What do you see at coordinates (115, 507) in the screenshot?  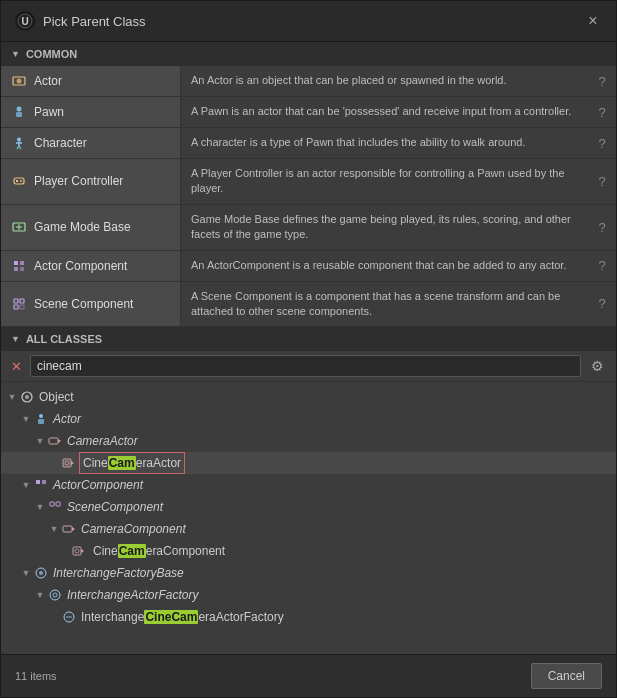 I see `tree-label-scenecomponent: SceneComponent` at bounding box center [115, 507].